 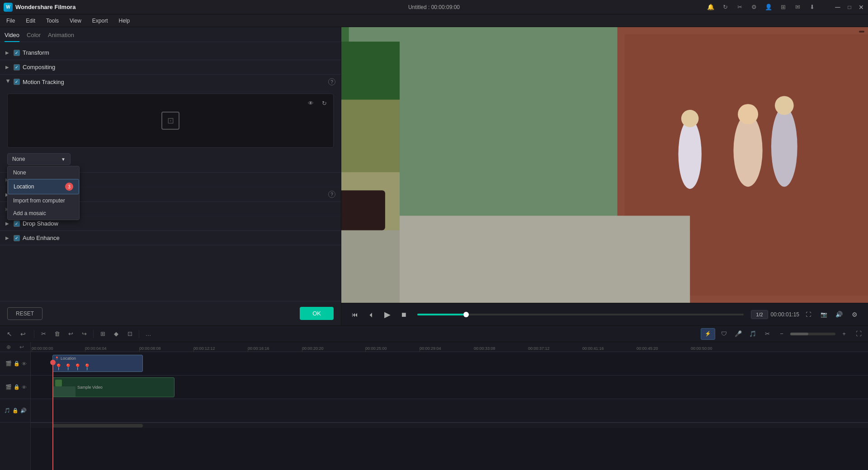 I want to click on menu-help: Help, so click(x=125, y=21).